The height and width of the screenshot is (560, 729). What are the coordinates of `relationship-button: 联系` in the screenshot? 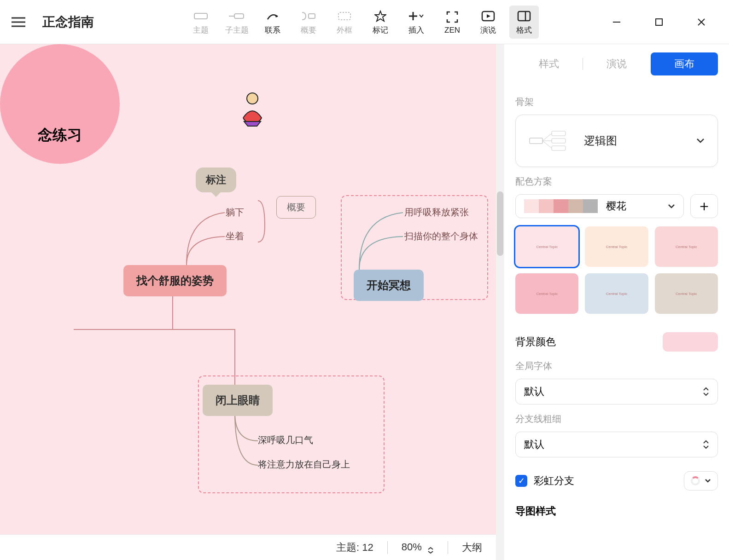 It's located at (273, 22).